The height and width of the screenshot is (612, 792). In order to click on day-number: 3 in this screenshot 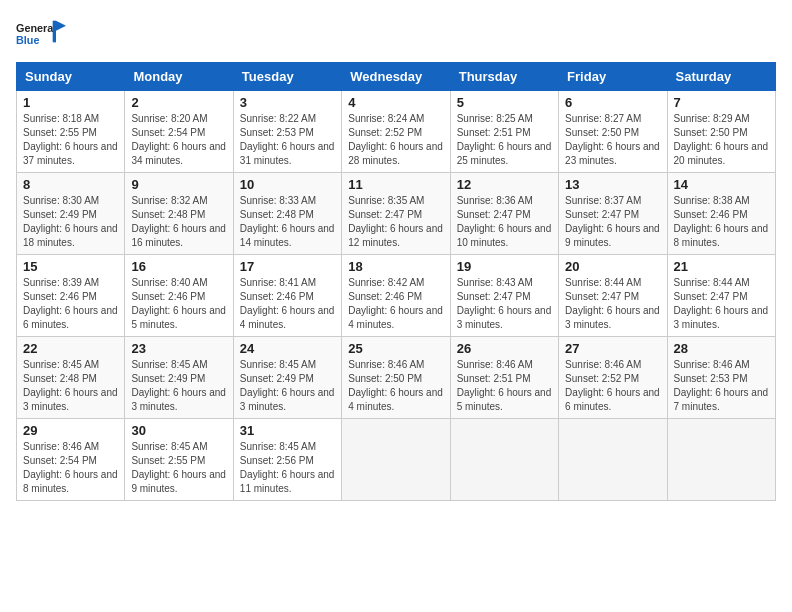, I will do `click(288, 102)`.